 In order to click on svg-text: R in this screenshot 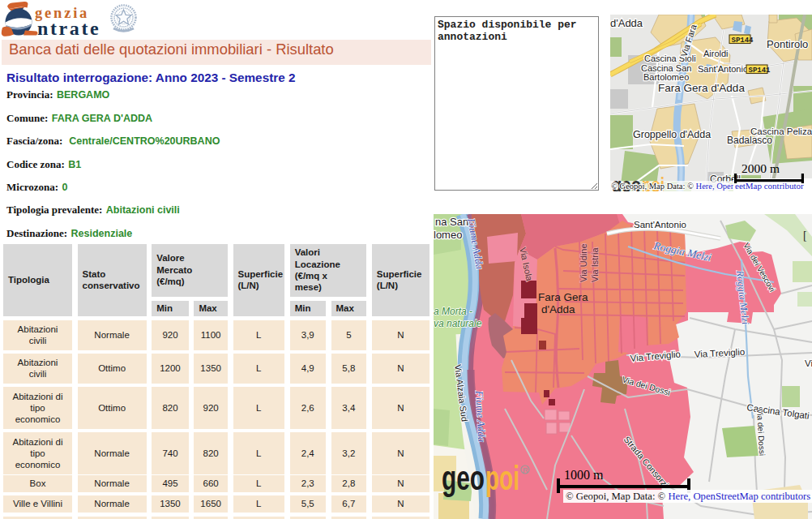, I will do `click(525, 470)`.